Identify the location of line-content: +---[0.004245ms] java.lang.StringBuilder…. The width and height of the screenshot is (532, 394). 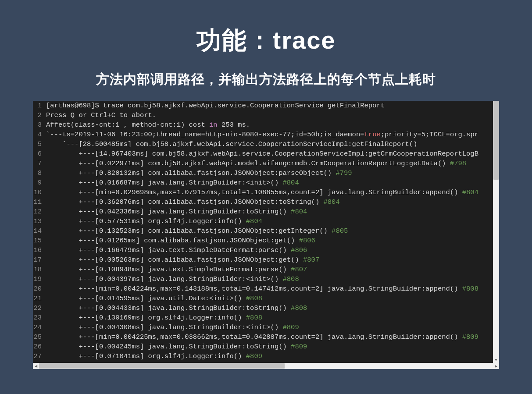
(269, 347).